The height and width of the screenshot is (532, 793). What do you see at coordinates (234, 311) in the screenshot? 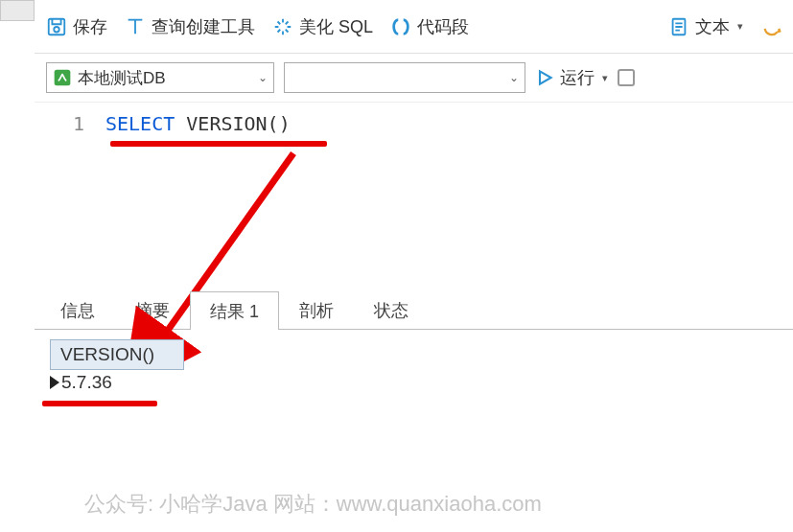
I see `tab-result: 结果 1` at bounding box center [234, 311].